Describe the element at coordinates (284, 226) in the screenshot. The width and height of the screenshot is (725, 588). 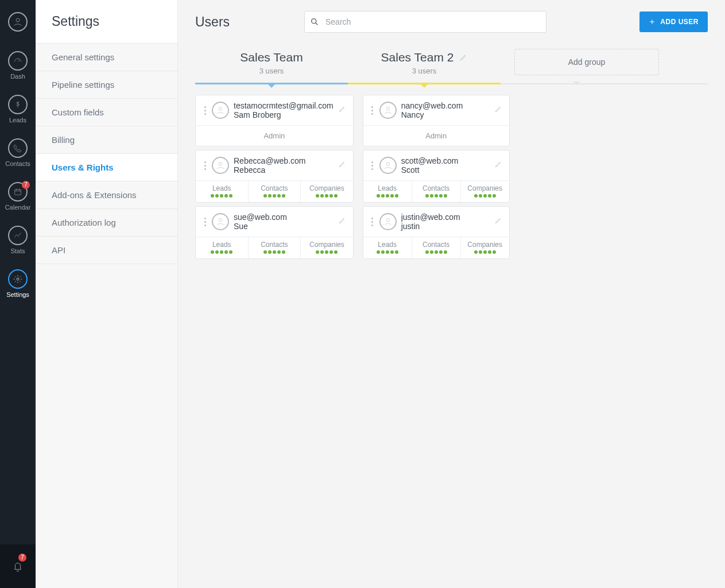
I see `user-name: Sue` at that location.